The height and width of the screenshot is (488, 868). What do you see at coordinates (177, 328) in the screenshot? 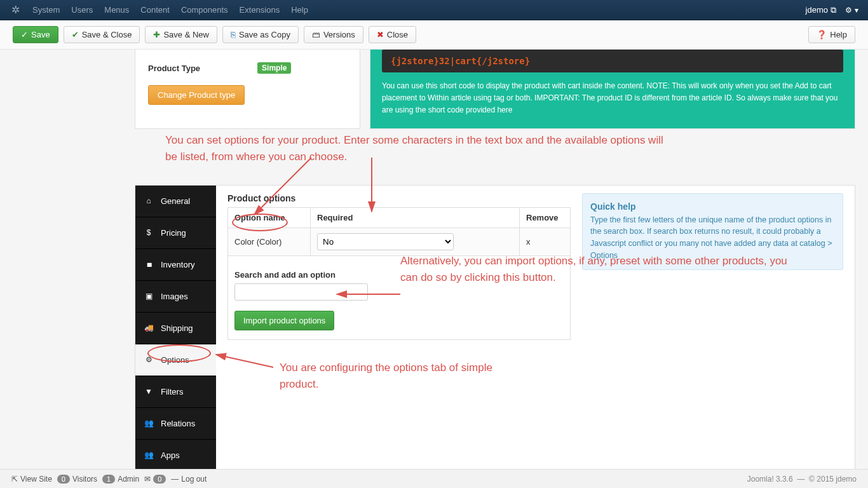
I see `sidebar-item-label: Shipping` at bounding box center [177, 328].